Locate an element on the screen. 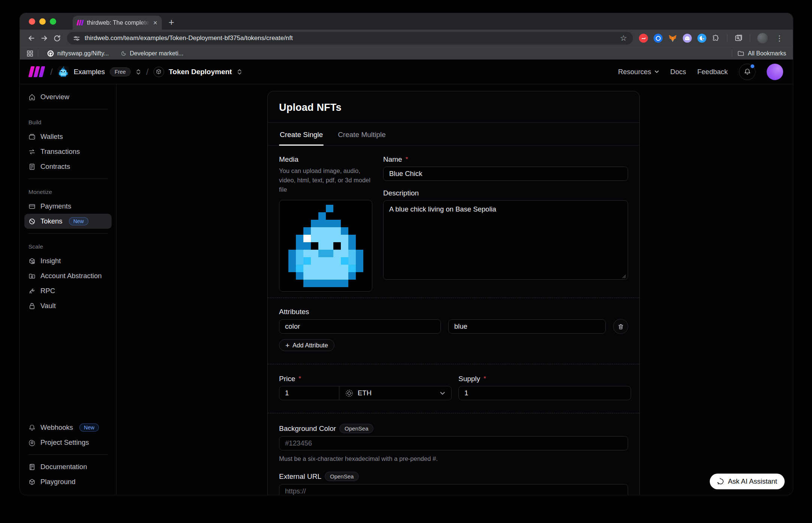 This screenshot has height=523, width=812. bookmark-star-icon: ☆ is located at coordinates (623, 38).